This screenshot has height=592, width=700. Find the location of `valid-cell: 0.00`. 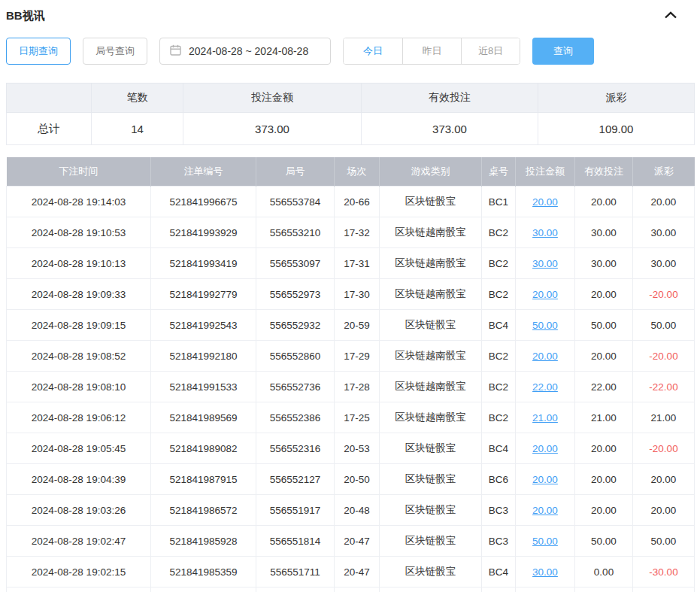

valid-cell: 0.00 is located at coordinates (605, 572).